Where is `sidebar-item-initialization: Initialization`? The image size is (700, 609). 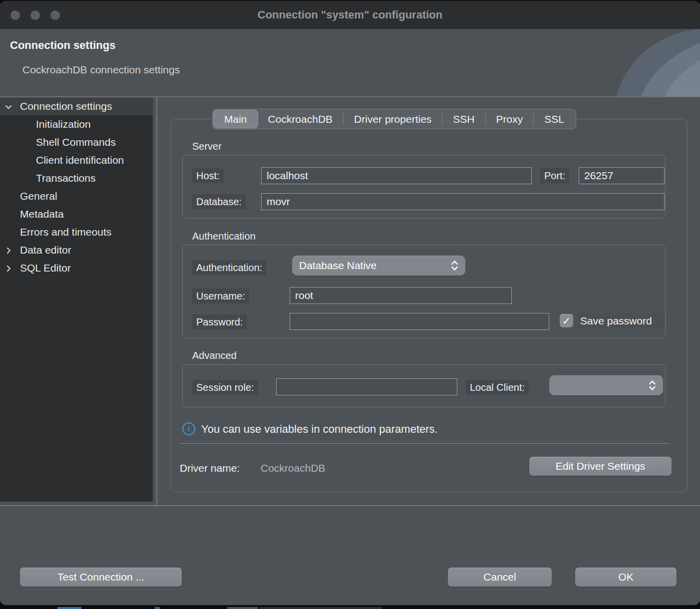 sidebar-item-initialization: Initialization is located at coordinates (76, 124).